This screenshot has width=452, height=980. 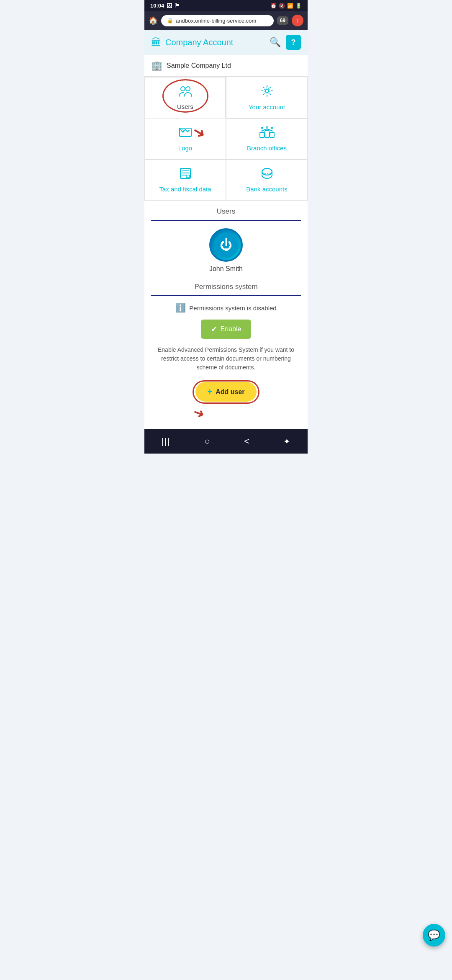 I want to click on status-image-icon: 🖼, so click(x=169, y=6).